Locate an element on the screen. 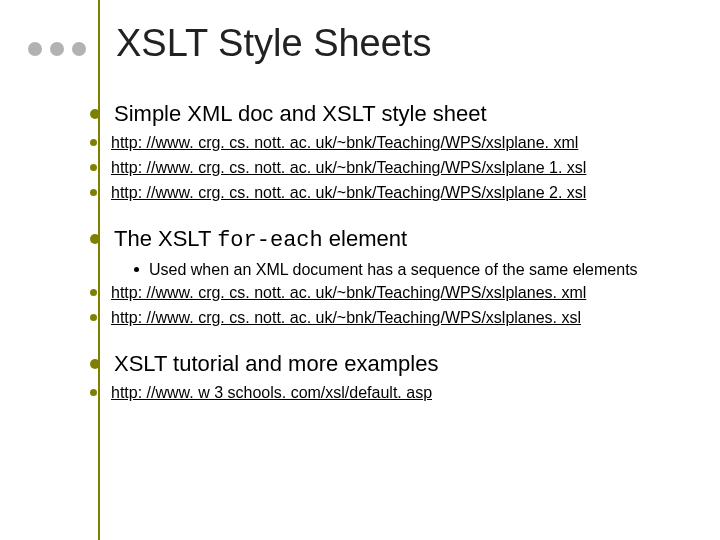 This screenshot has width=720, height=540. section-heading: XSLT tutorial and more examples is located at coordinates (276, 364).